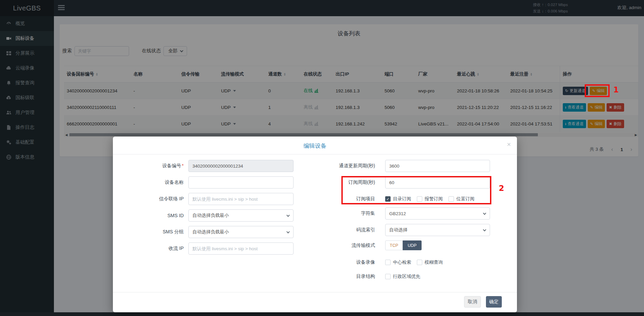 The width and height of the screenshot is (644, 316). I want to click on field-device-record: 设备录像 中心检索 模糊查询, so click(409, 262).